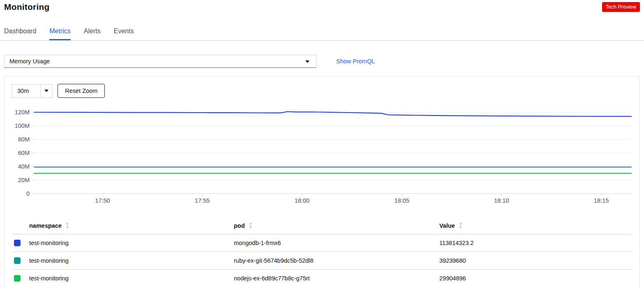 This screenshot has height=289, width=644. I want to click on value-cell: 113814323.2, so click(536, 243).